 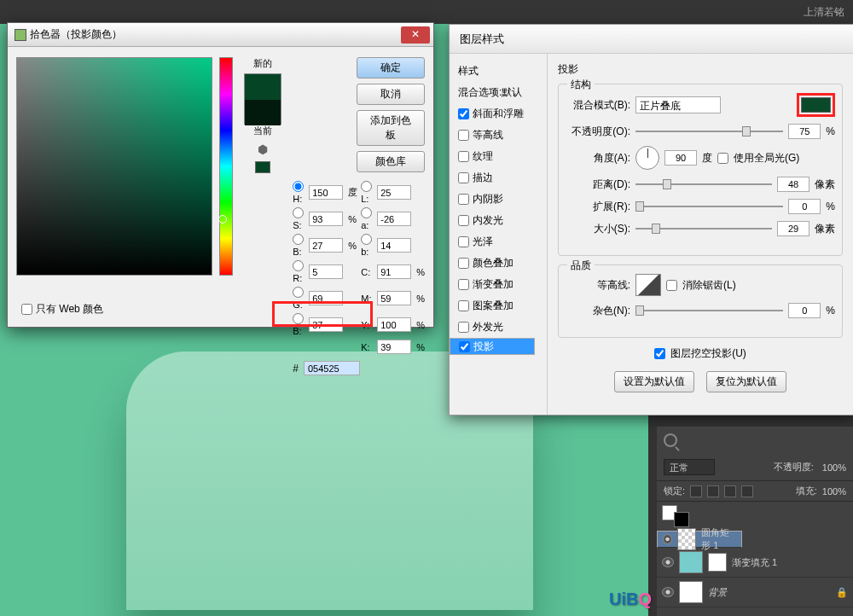 What do you see at coordinates (710, 131) in the screenshot?
I see `opacity-slider` at bounding box center [710, 131].